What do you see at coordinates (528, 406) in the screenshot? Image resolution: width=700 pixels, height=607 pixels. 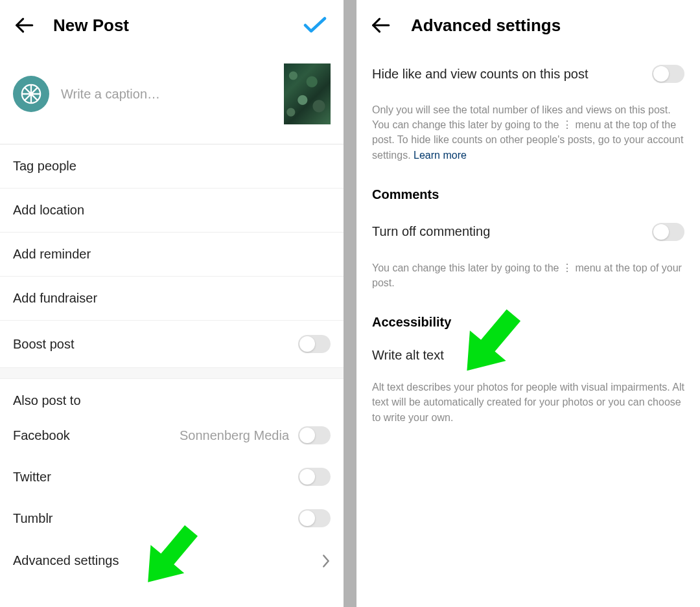 I see `write-alt-text-description: Alt text describes your photos for peopl…` at bounding box center [528, 406].